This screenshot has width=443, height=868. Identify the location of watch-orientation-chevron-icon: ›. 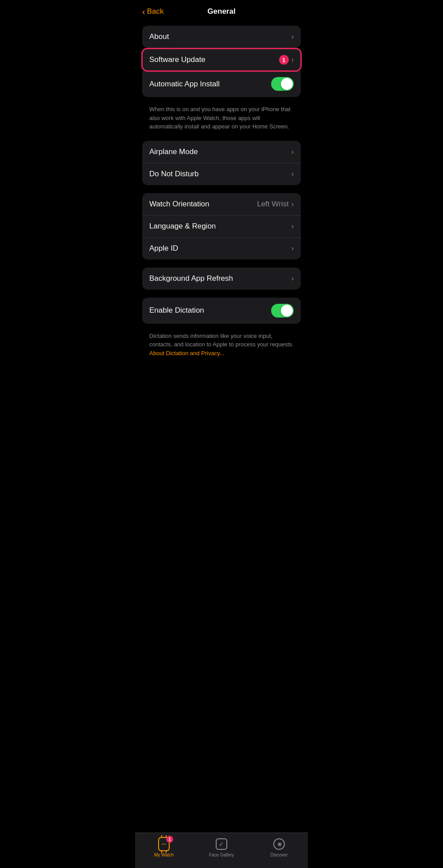
(292, 204).